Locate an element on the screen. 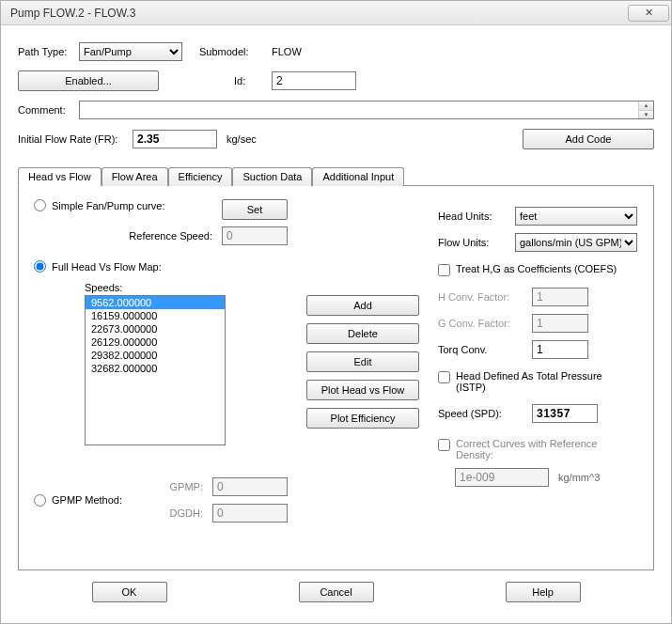  list-item: 16159.000000 is located at coordinates (155, 316).